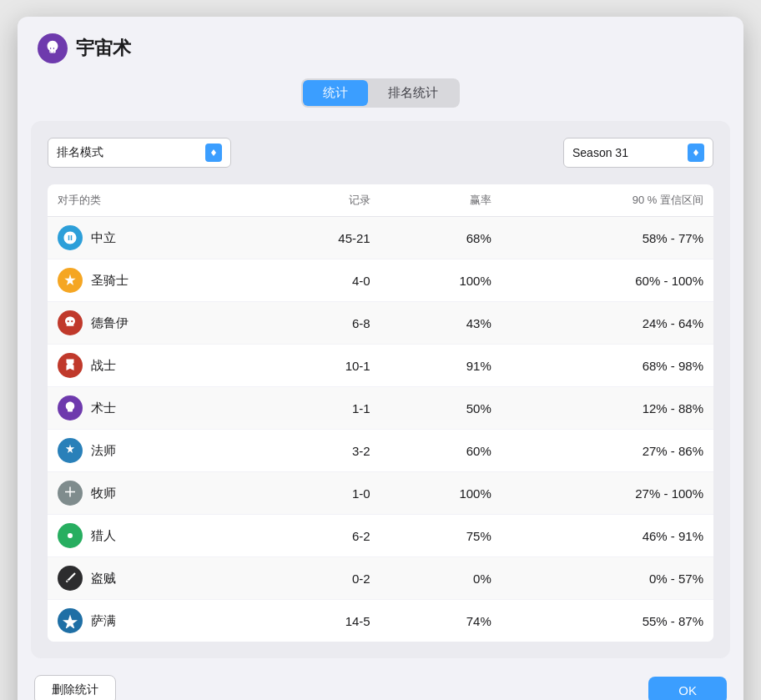 This screenshot has height=700, width=761. What do you see at coordinates (320, 409) in the screenshot?
I see `record-cell: 1-1` at bounding box center [320, 409].